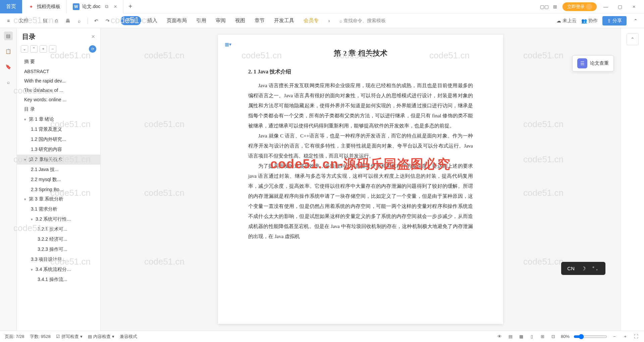 The height and width of the screenshot is (342, 644). I want to click on collab-icon: 👥, so click(584, 21).